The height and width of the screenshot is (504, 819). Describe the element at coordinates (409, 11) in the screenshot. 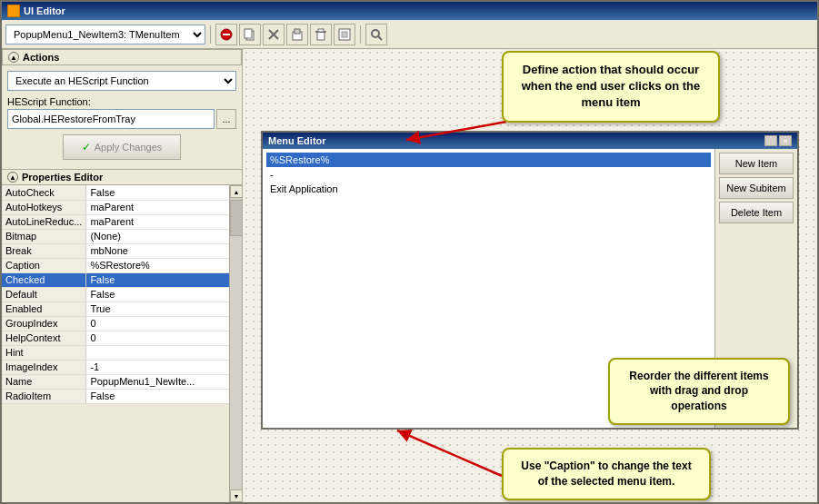

I see `title-bar: UI Editor` at that location.